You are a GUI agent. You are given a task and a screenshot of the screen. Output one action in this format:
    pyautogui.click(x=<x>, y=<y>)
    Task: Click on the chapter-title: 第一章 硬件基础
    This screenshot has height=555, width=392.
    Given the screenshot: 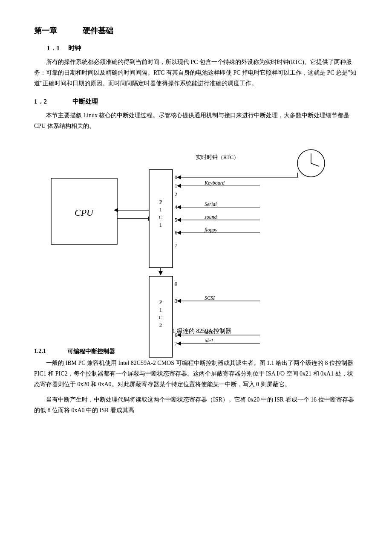 What is the action you would take?
    pyautogui.click(x=196, y=31)
    